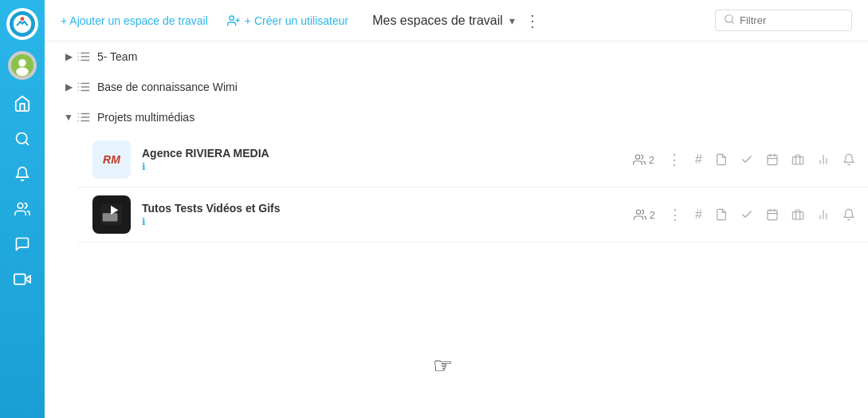 This screenshot has width=868, height=418. What do you see at coordinates (167, 87) in the screenshot?
I see `knowledge-label: Base de connaissance Wimi` at bounding box center [167, 87].